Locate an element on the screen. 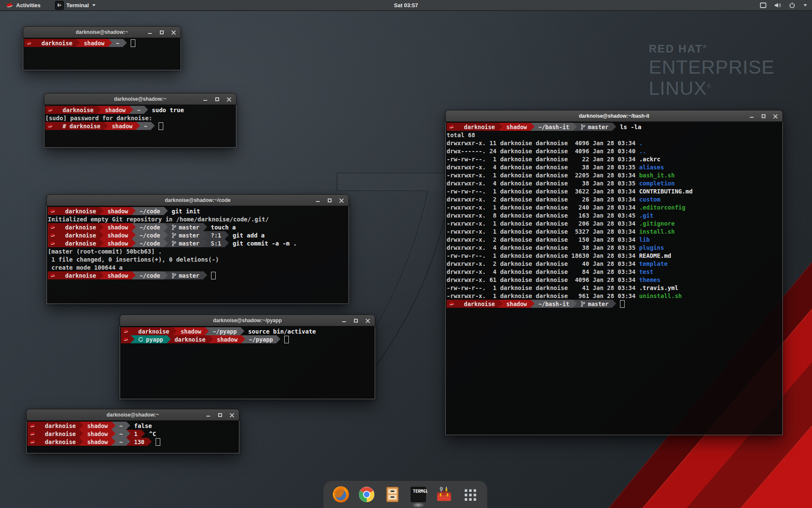 This screenshot has height=508, width=812. ls-columns: -rwxrwxr-x. 1 darknoise darknoise 5327 J… is located at coordinates (543, 232).